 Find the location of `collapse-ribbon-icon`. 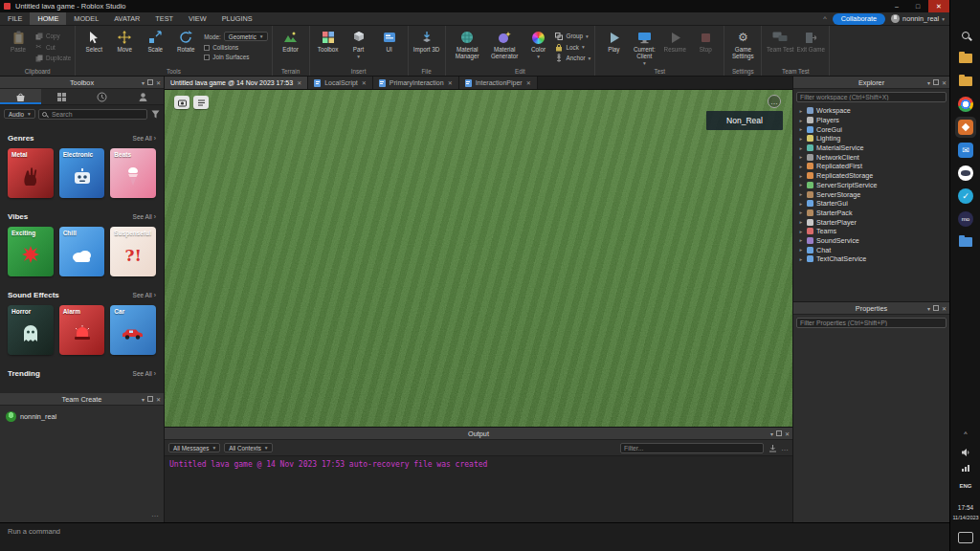

collapse-ribbon-icon is located at coordinates (825, 19).